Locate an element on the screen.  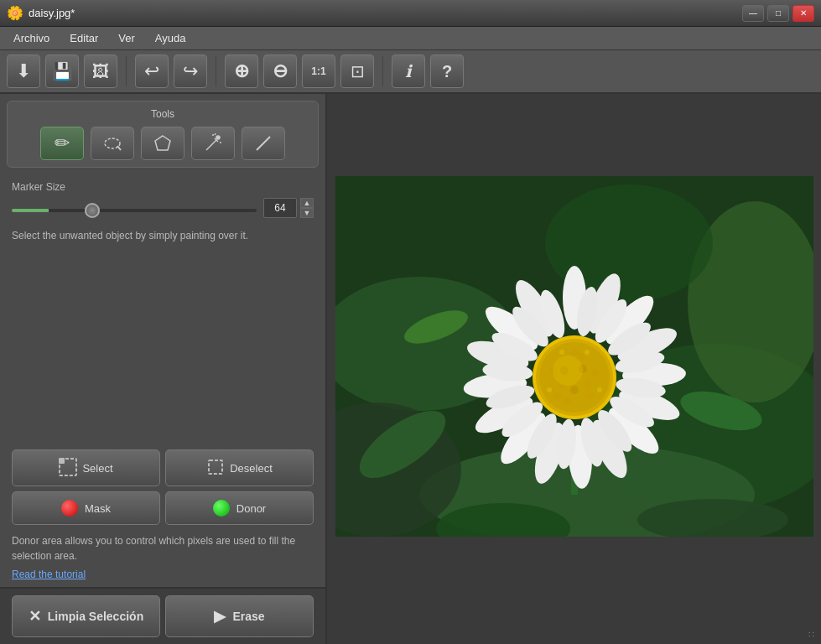
select-row: Select Deselect is located at coordinates (163, 468).